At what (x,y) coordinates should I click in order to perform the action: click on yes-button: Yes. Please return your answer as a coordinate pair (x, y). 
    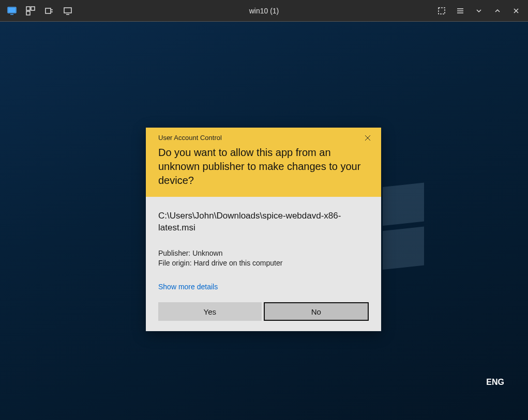
    Looking at the image, I should click on (210, 312).